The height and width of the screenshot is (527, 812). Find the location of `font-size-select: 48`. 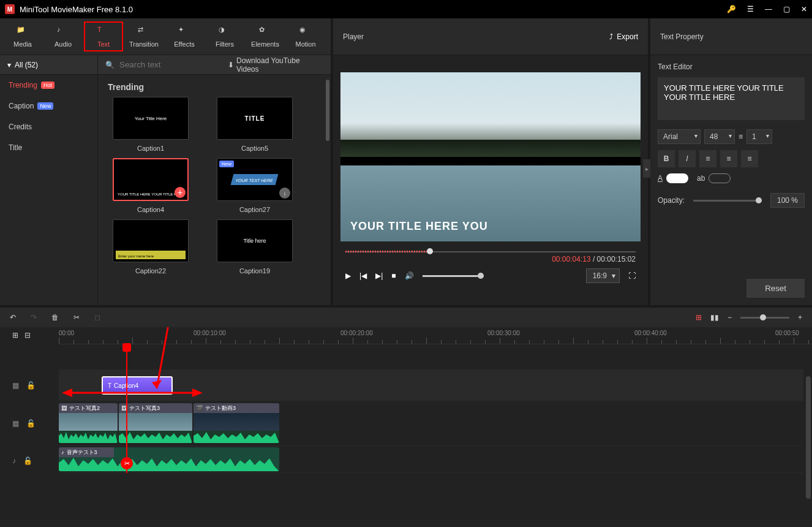

font-size-select: 48 is located at coordinates (720, 137).